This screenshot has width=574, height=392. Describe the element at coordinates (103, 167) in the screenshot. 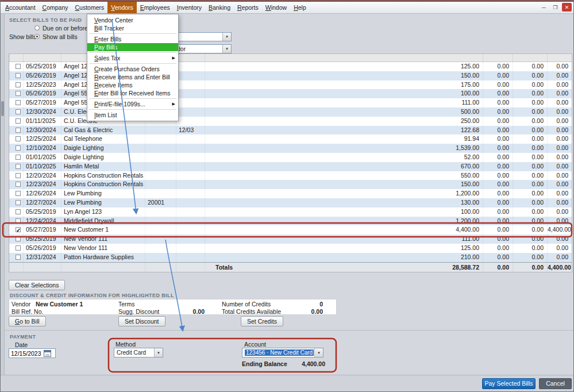

I see `cell-vendor: Hamlin Metal` at that location.